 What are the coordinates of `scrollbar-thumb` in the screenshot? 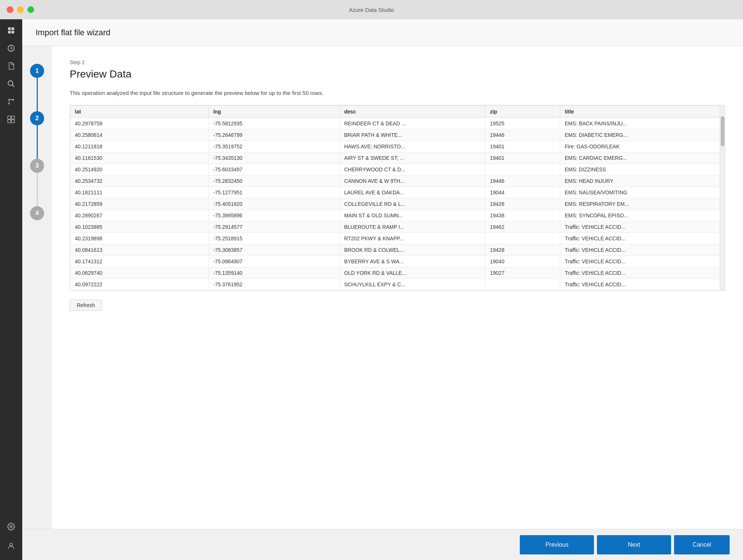 It's located at (723, 131).